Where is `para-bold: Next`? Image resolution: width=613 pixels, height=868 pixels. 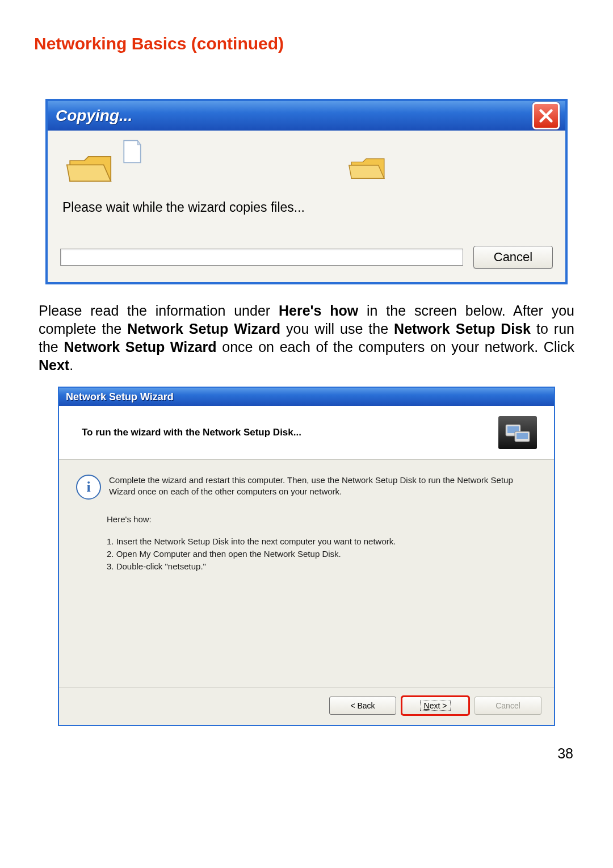
para-bold: Next is located at coordinates (54, 365).